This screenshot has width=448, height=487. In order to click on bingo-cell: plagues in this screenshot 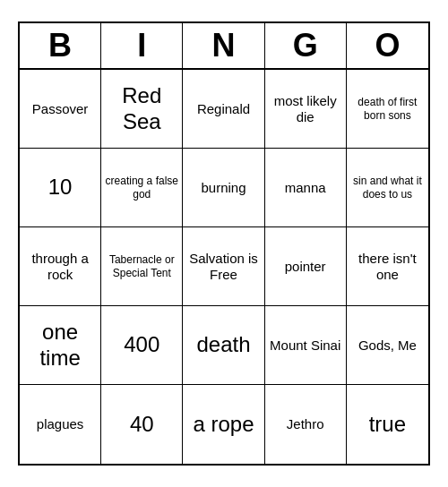, I will do `click(61, 424)`.